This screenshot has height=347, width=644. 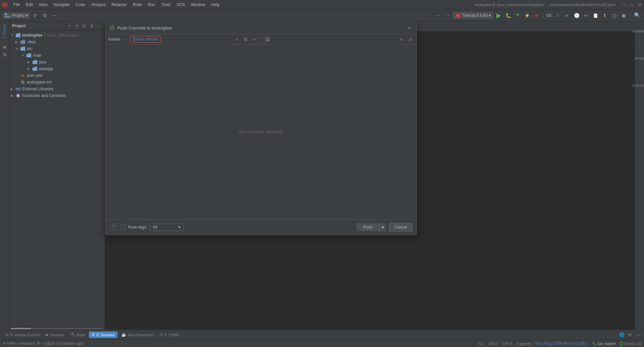 I want to click on tree-pom: m pom.xml, so click(x=57, y=76).